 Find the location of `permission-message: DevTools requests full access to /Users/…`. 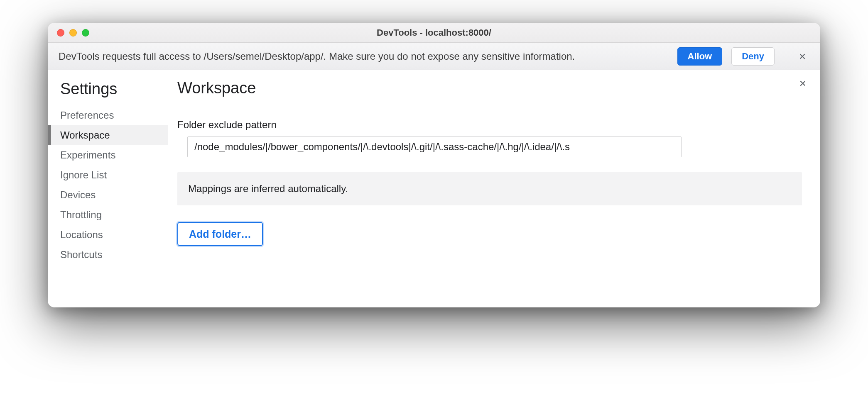

permission-message: DevTools requests full access to /Users/… is located at coordinates (316, 56).